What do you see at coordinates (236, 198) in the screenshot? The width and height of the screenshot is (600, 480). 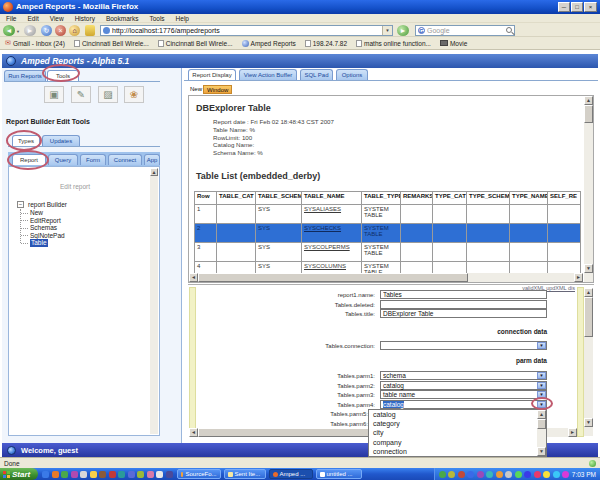 I see `col-table-cat: TABLE_CAT` at bounding box center [236, 198].